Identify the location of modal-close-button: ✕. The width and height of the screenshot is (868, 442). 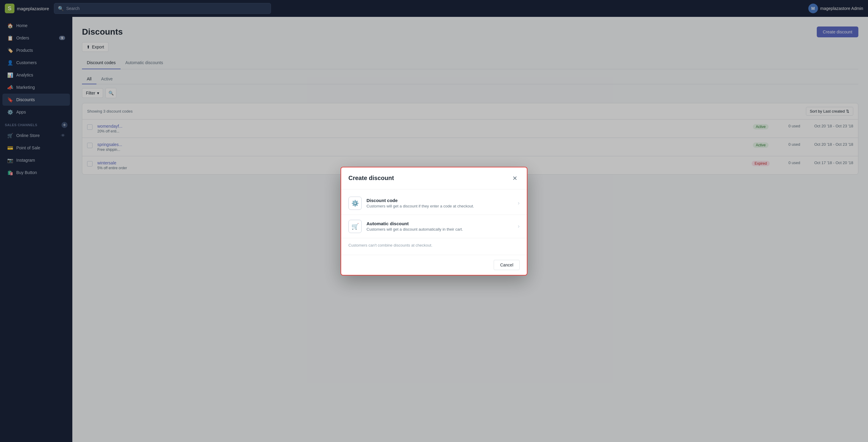
(515, 178).